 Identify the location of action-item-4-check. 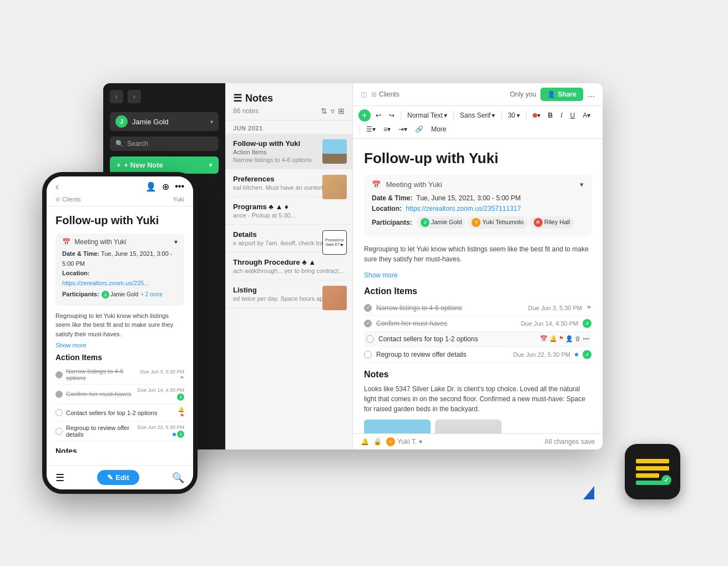
(368, 355).